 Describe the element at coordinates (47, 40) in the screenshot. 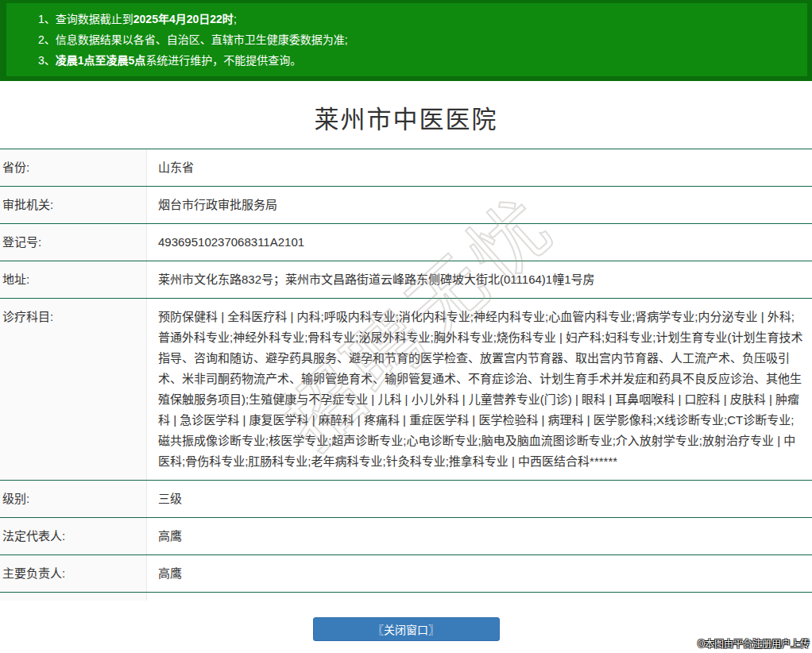

I see `notice-number: 2、` at that location.